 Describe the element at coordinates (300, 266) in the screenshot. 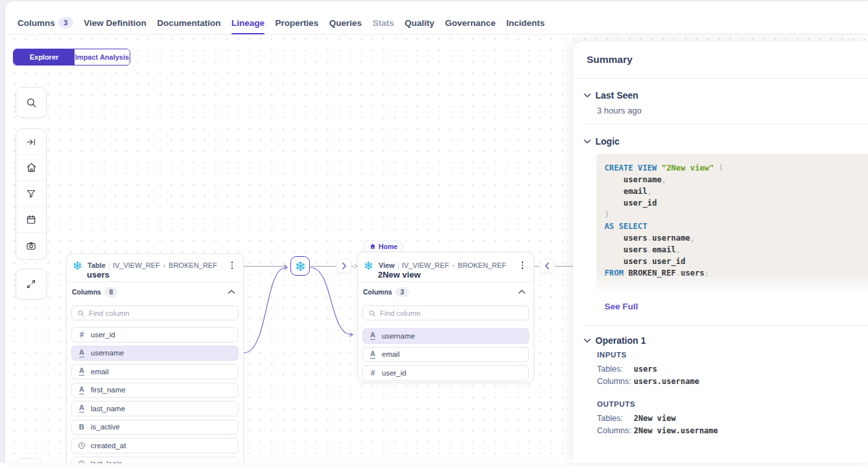

I see `process-node` at that location.